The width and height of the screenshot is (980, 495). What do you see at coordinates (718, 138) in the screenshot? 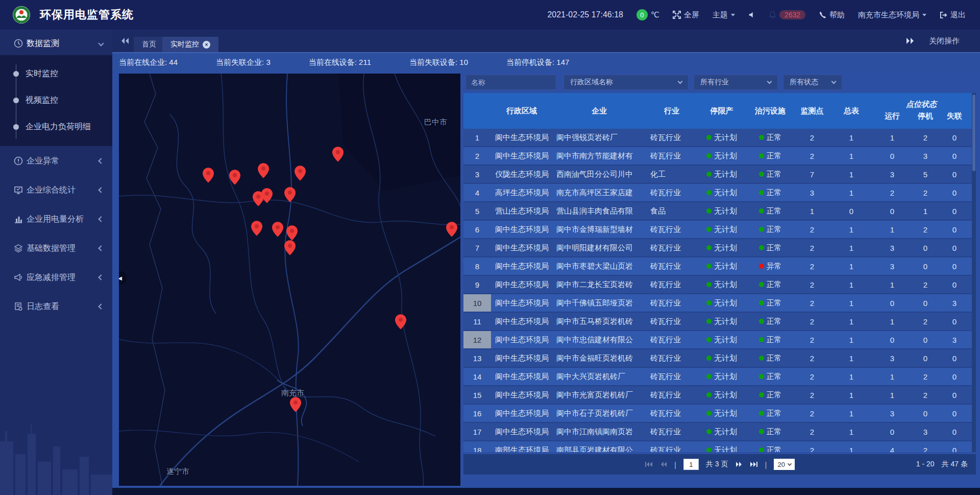
I see `table-row: 1阆中生态环境局阆中强锐页岩砖厂砖瓦行业无计划正常21120` at bounding box center [718, 138].